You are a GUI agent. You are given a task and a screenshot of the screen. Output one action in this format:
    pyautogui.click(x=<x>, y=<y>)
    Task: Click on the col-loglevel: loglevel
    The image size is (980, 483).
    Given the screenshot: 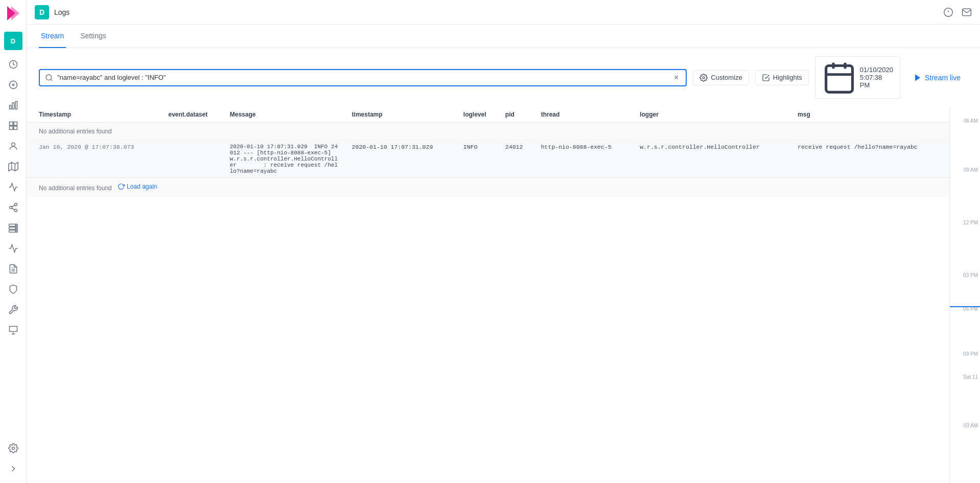 What is the action you would take?
    pyautogui.click(x=478, y=114)
    